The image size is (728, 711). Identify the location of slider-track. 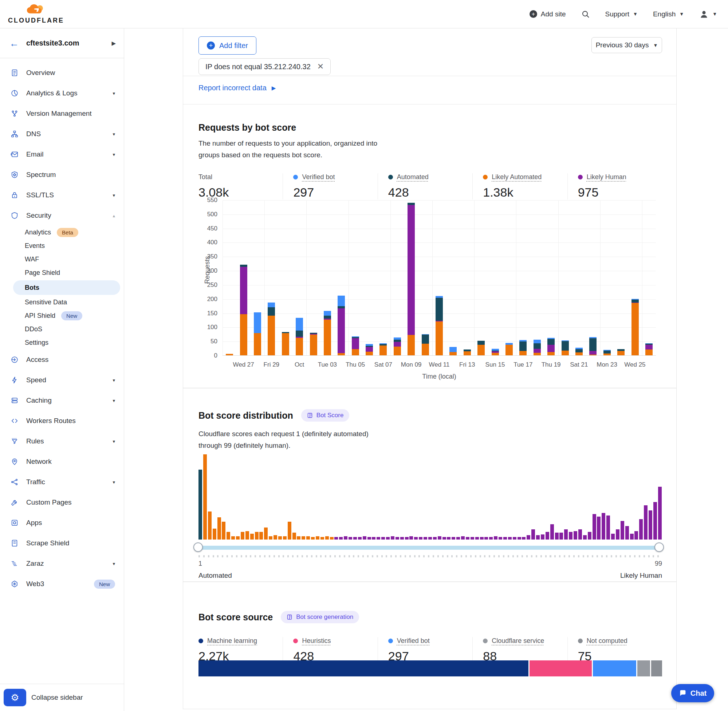
(429, 547).